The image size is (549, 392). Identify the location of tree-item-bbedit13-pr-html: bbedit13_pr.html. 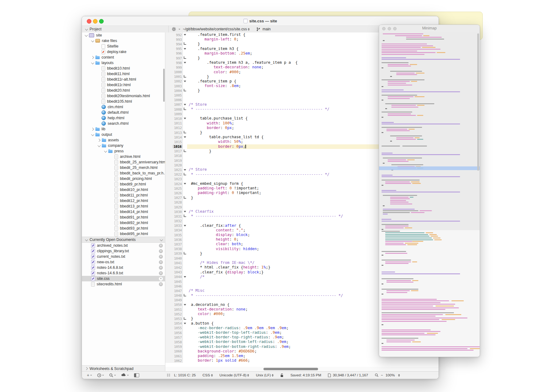
(123, 206).